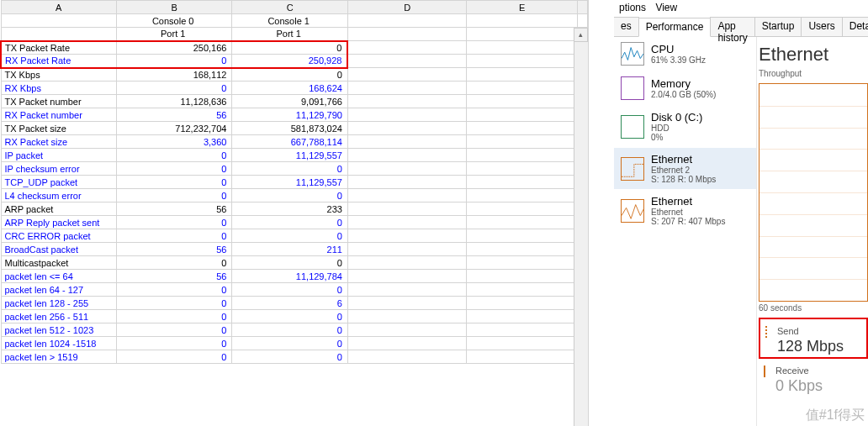 The width and height of the screenshot is (868, 426). What do you see at coordinates (59, 61) in the screenshot?
I see `row-label: RX Packet Rate` at bounding box center [59, 61].